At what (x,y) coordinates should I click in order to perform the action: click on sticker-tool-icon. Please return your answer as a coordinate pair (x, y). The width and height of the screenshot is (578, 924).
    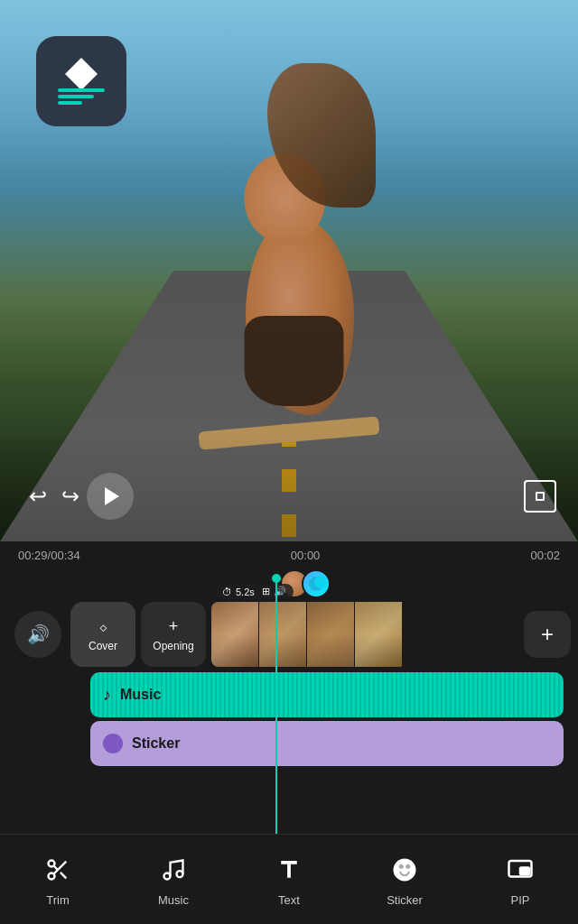
    Looking at the image, I should click on (405, 870).